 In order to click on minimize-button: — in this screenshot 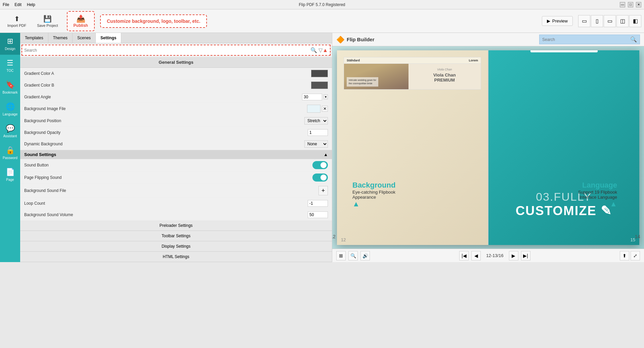, I will do `click(622, 5)`.